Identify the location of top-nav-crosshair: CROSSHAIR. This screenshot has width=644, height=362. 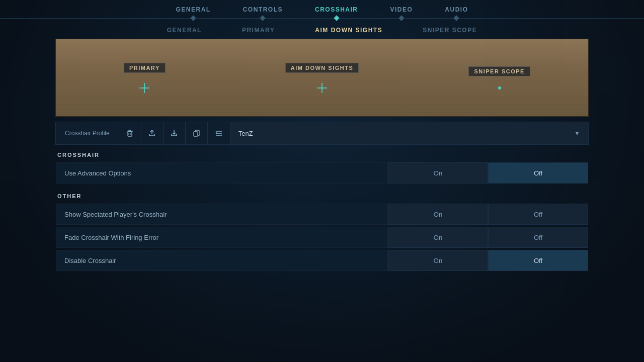
(337, 11).